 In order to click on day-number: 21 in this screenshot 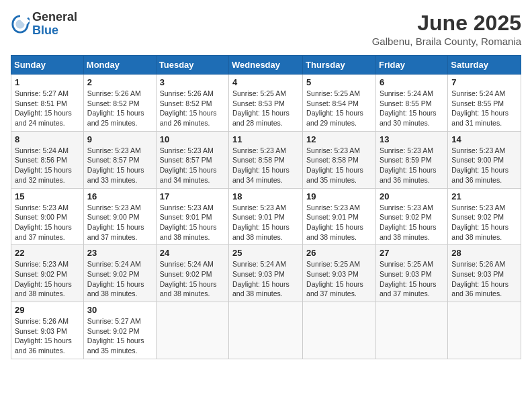, I will do `click(484, 196)`.